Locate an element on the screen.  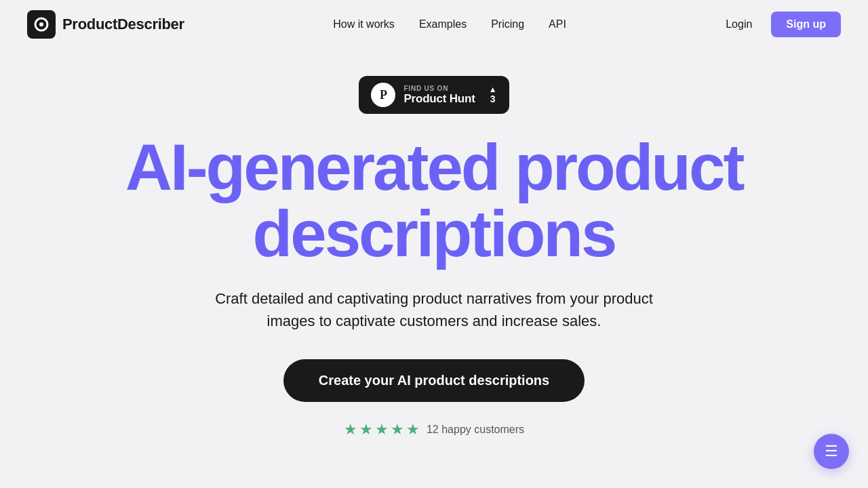
nav-link-api: API is located at coordinates (557, 24).